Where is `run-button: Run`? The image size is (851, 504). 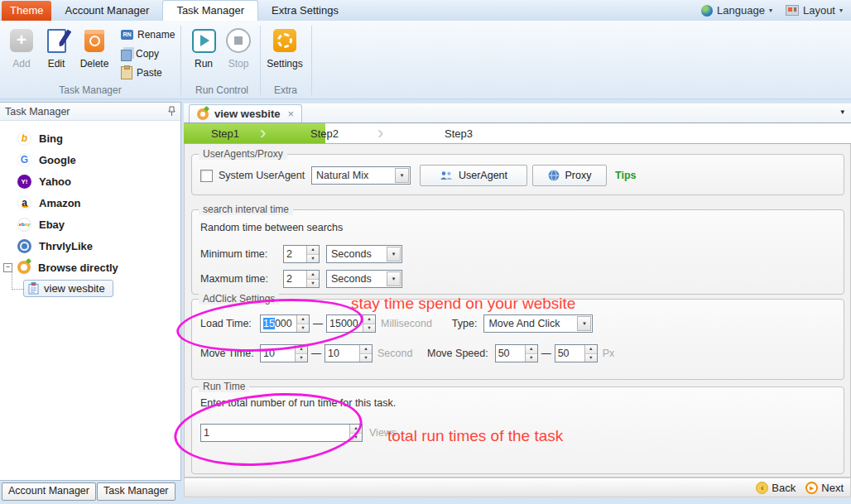 run-button: Run is located at coordinates (204, 48).